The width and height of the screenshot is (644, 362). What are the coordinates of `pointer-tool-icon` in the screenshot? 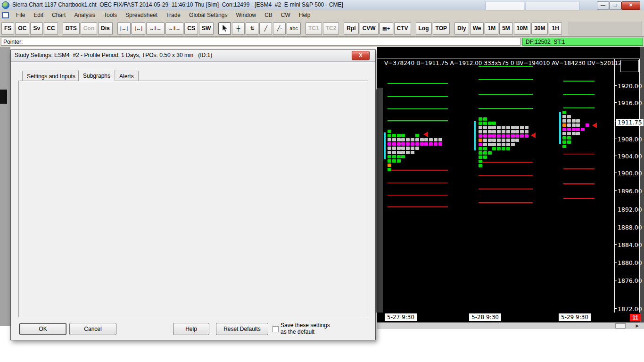 It's located at (224, 28).